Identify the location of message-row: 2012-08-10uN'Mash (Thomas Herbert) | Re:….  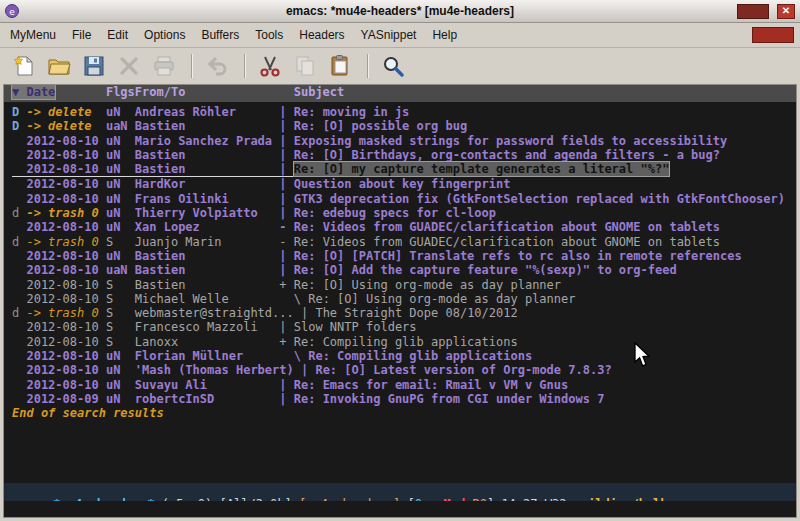
(404, 370).